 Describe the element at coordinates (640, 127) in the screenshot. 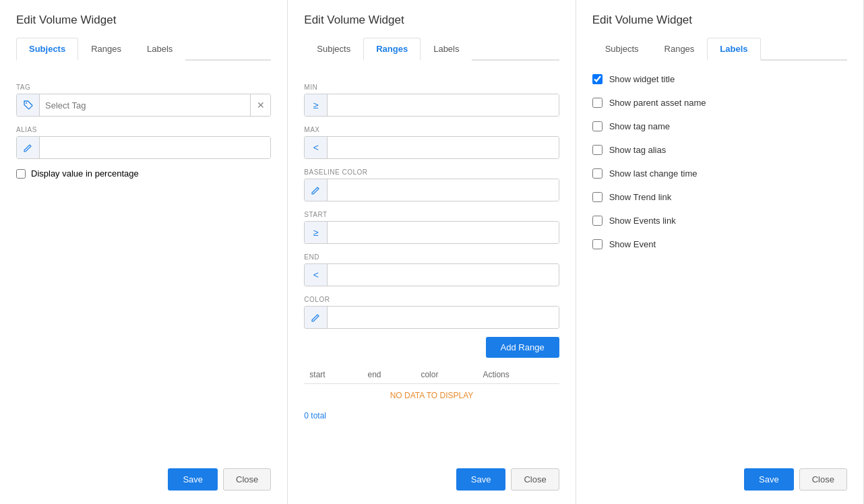

I see `label-show-tag-name: Show tag name` at that location.